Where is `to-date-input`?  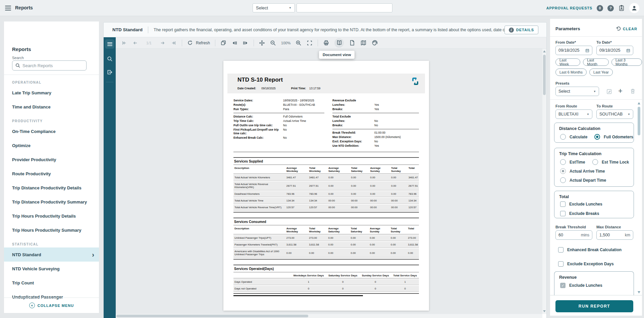 to-date-input is located at coordinates (612, 50).